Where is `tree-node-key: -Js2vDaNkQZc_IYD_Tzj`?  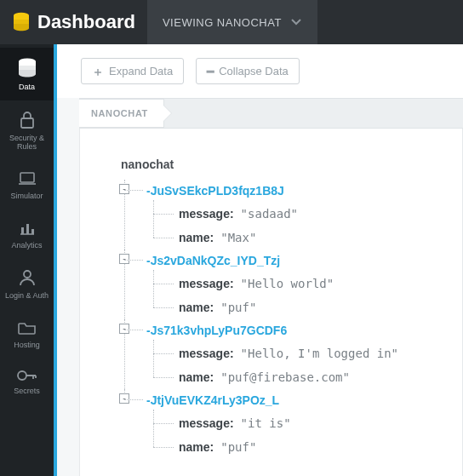
tree-node-key: -Js2vDaNkQZc_IYD_Tzj is located at coordinates (213, 261).